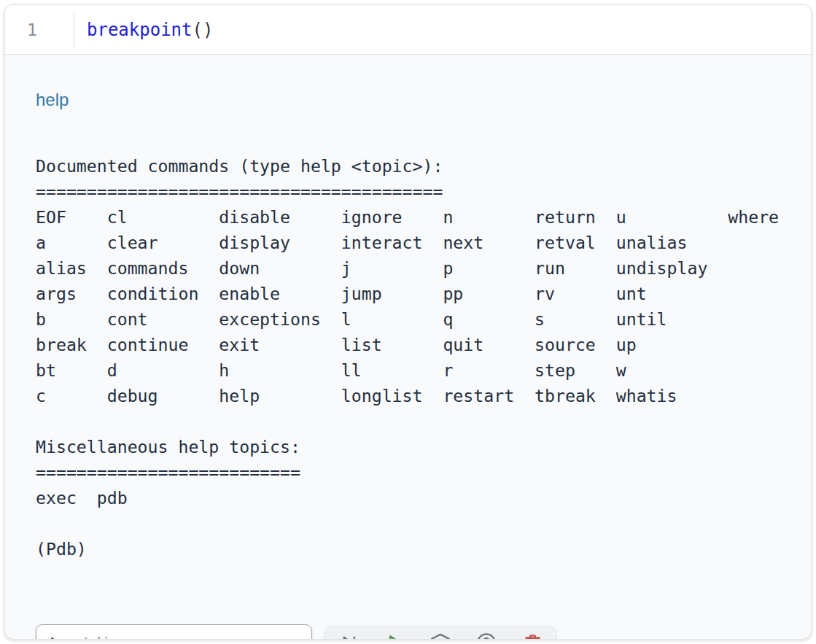  I want to click on skip-forward-icon, so click(349, 637).